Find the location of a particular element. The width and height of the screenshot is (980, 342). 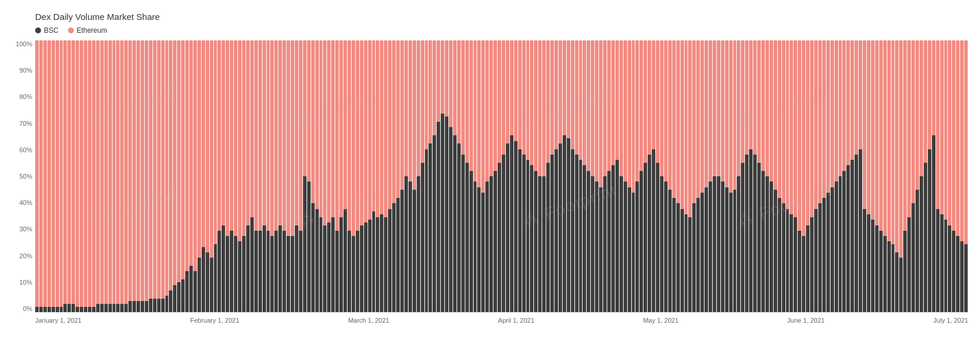

x-label-jul: July 1, 2021 is located at coordinates (951, 320).